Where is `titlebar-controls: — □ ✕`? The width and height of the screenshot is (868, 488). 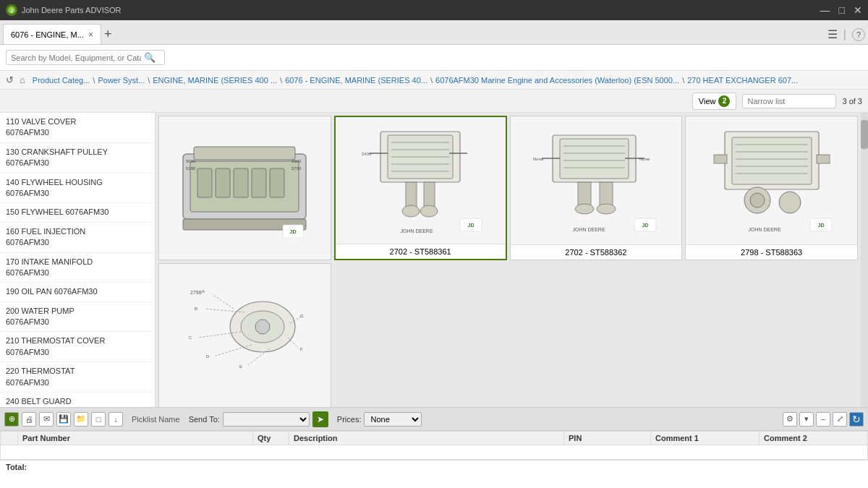 titlebar-controls: — □ ✕ is located at coordinates (841, 10).